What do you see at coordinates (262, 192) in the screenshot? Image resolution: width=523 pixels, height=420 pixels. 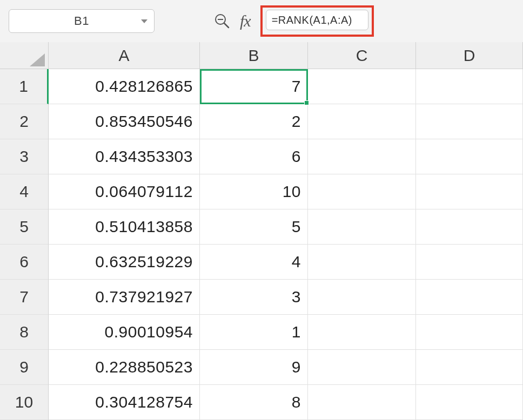 I see `grid-row: 4 0.064079112 10` at bounding box center [262, 192].